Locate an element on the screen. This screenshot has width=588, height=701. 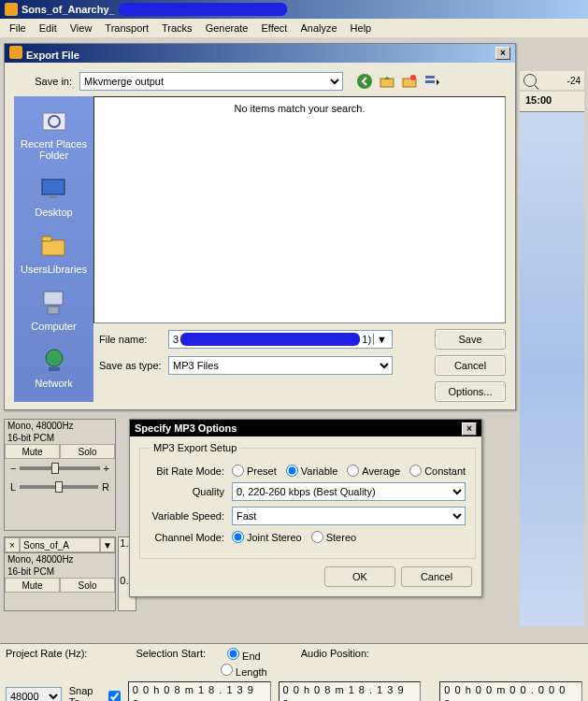
radio-length: Length is located at coordinates (244, 671).